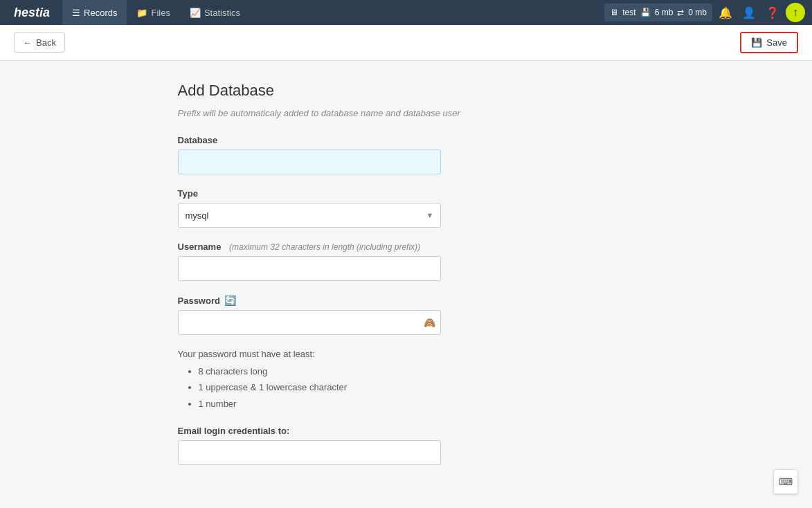 The width and height of the screenshot is (812, 508). What do you see at coordinates (429, 323) in the screenshot?
I see `password-visibility-toggle: 🙈` at bounding box center [429, 323].